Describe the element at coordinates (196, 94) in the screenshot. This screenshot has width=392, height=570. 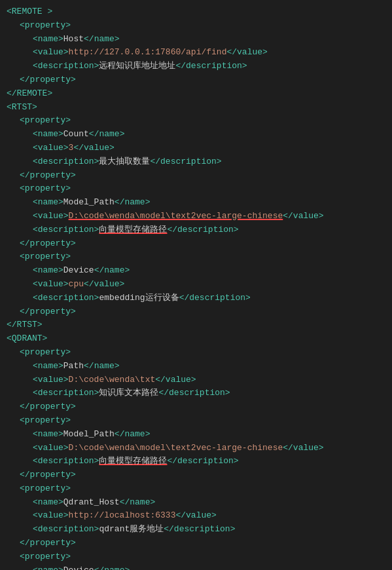
I see `code-line-l7: </REMOTE>` at that location.